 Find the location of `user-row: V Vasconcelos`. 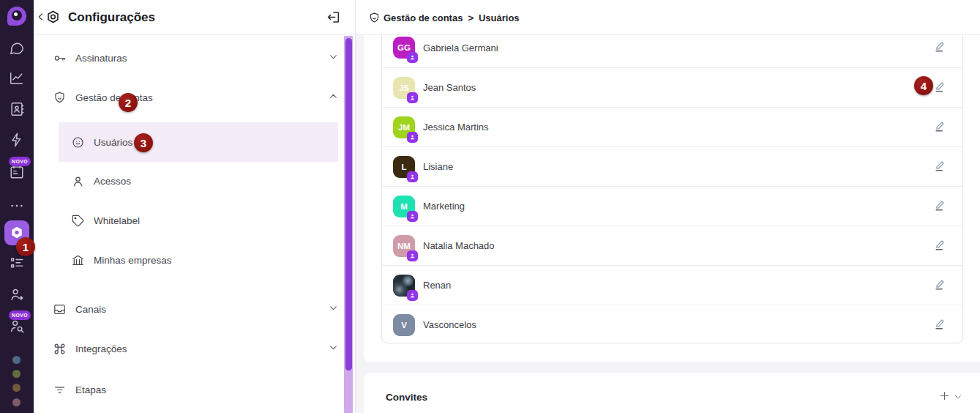

user-row: V Vasconcelos is located at coordinates (672, 324).